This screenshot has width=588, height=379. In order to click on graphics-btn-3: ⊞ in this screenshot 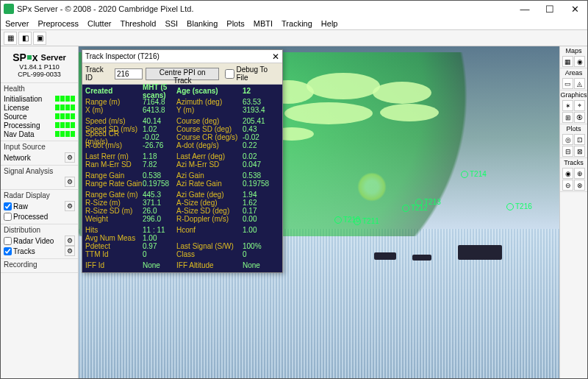, I will do `click(567, 118)`.